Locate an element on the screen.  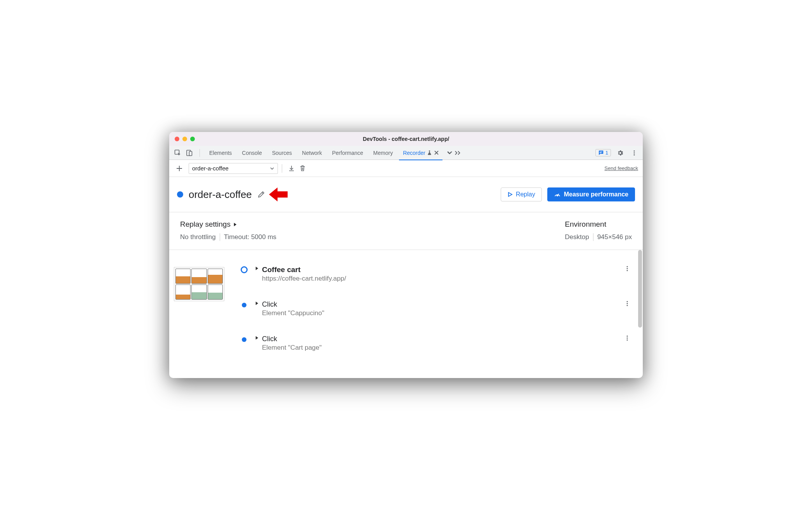
step-subtitle: Element "Cappucino" is located at coordinates (442, 313).